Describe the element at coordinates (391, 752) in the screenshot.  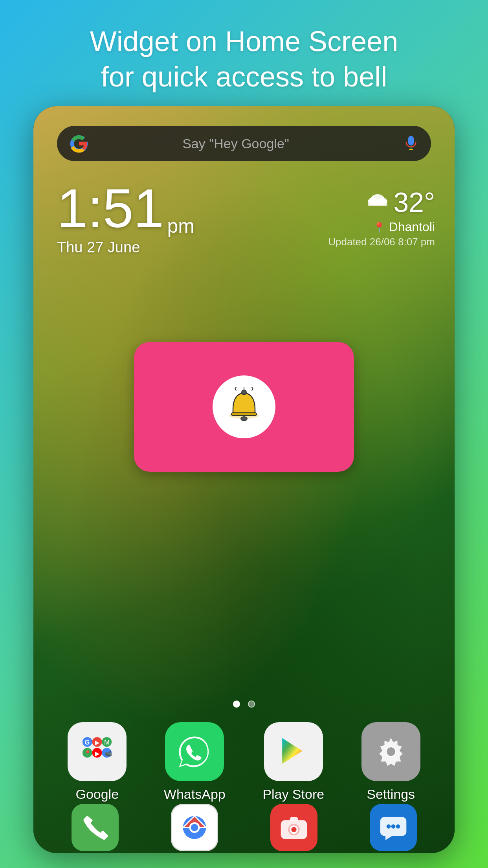
I see `settings-icon` at that location.